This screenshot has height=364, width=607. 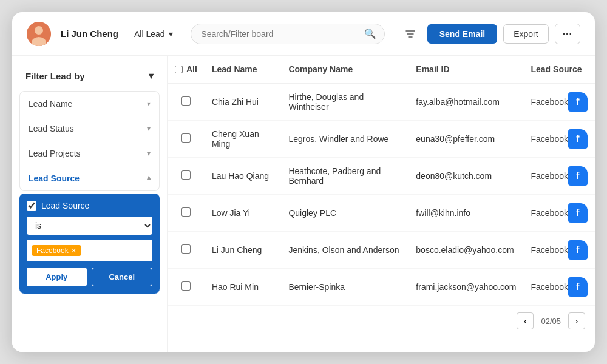 What do you see at coordinates (526, 34) in the screenshot?
I see `export-button: Export` at bounding box center [526, 34].